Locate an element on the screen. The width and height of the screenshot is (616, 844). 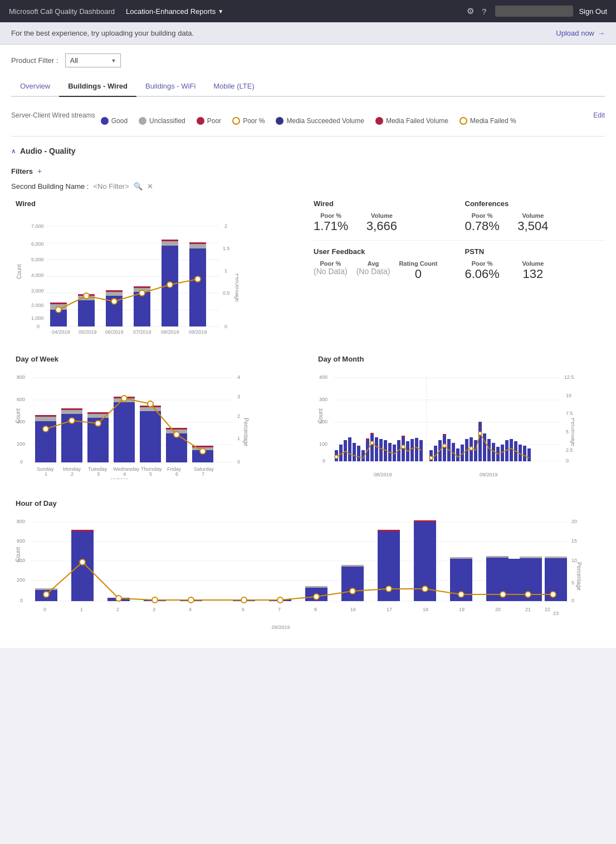
tab-mobile-lte: Mobile (LTE) is located at coordinates (234, 87).